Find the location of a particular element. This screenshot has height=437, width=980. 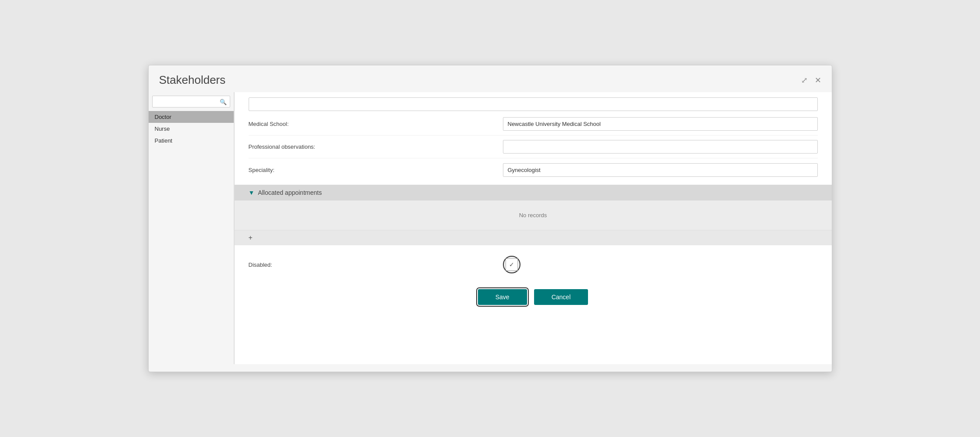

speciality-input is located at coordinates (660, 170).